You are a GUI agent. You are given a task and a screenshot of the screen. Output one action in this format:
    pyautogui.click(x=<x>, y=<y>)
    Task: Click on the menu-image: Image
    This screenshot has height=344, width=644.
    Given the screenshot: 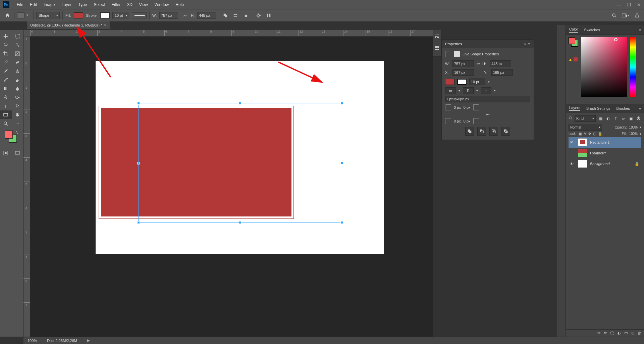 What is the action you would take?
    pyautogui.click(x=49, y=5)
    